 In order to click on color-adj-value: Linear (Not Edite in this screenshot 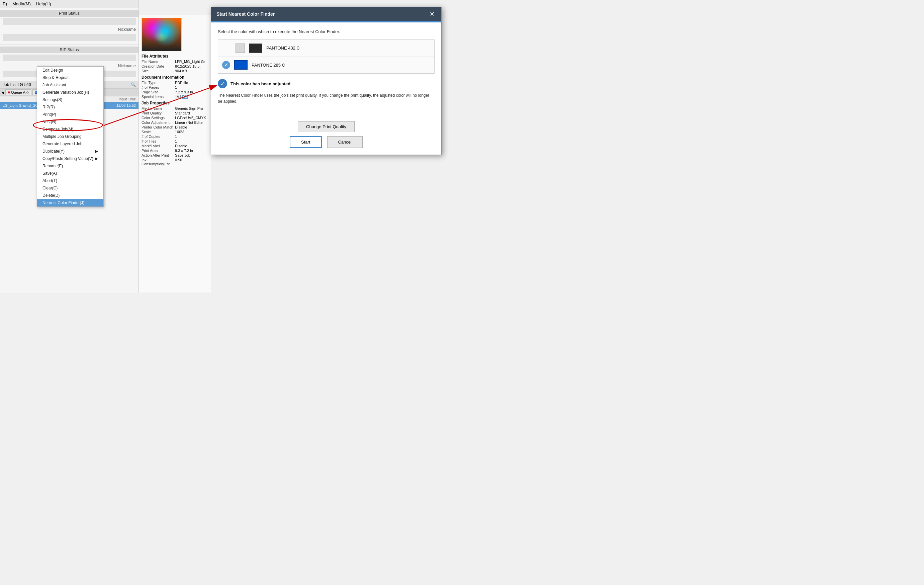, I will do `click(189, 122)`.